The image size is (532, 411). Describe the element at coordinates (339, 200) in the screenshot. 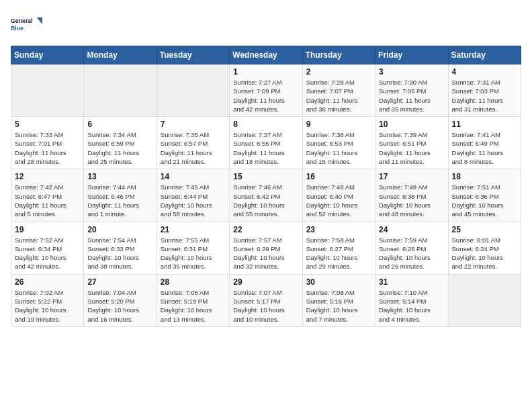

I see `day-info: Sunrise: 7:48 AM Sunset: 6:40 PM Dayligh…` at that location.